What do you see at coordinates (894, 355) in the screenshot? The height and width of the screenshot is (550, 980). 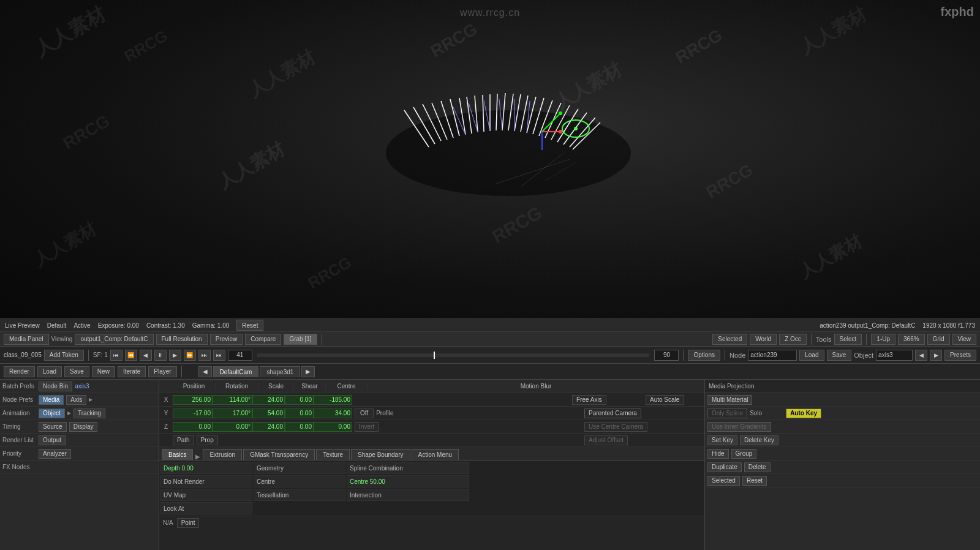 I see `object-input` at bounding box center [894, 355].